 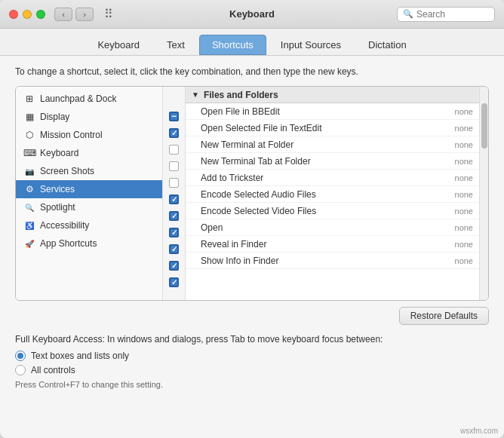 What do you see at coordinates (484, 193) in the screenshot?
I see `scrollbar` at bounding box center [484, 193].